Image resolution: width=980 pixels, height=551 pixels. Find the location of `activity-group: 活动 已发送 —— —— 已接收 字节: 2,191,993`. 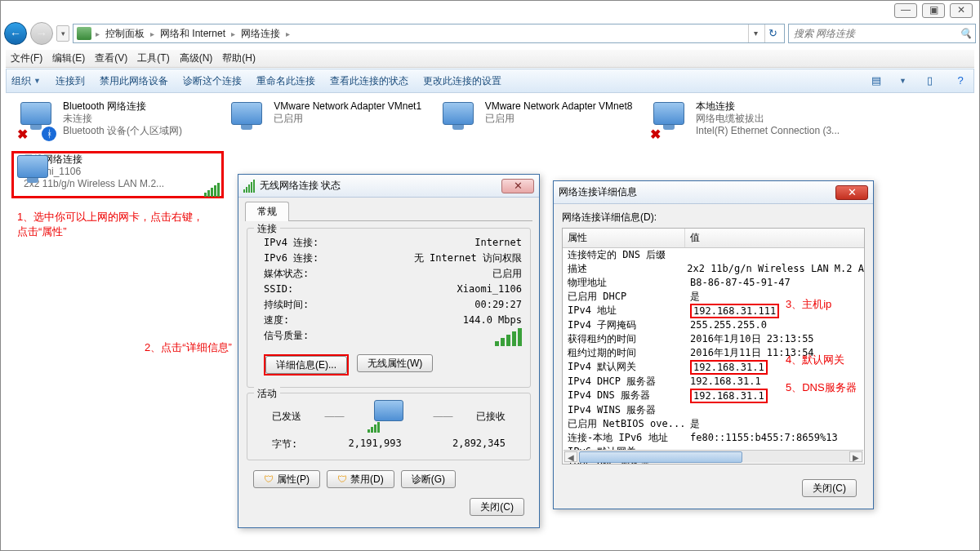

activity-group: 活动 已发送 —— —— 已接收 字节: 2,191,993 is located at coordinates (389, 426).